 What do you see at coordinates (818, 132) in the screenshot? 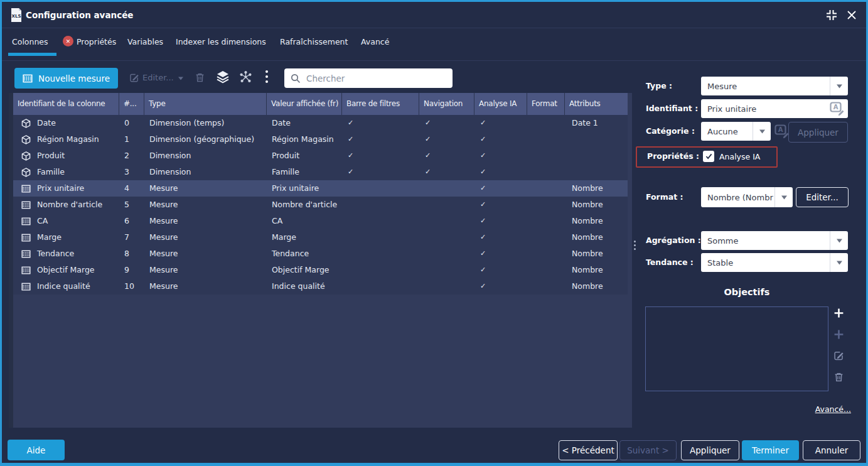
I see `apply-category-button: Appliquer` at bounding box center [818, 132].